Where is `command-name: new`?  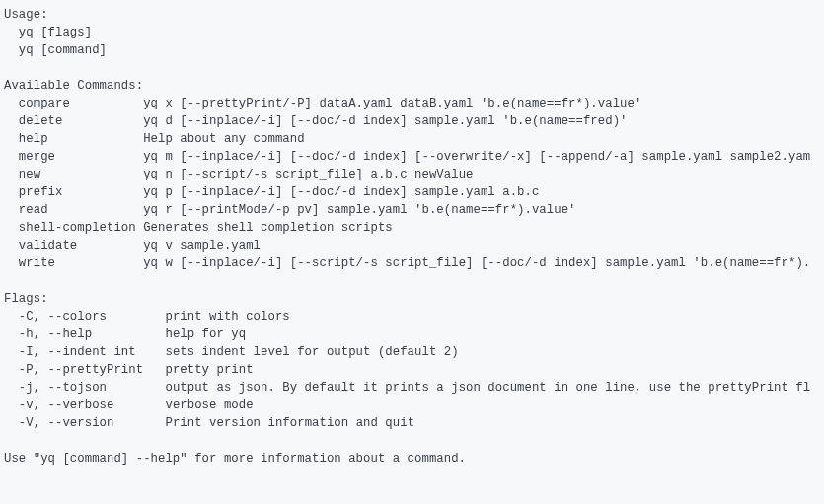
command-name: new is located at coordinates (30, 175).